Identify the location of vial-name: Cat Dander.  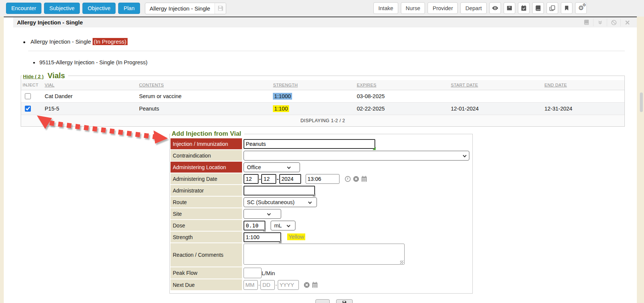
(90, 96).